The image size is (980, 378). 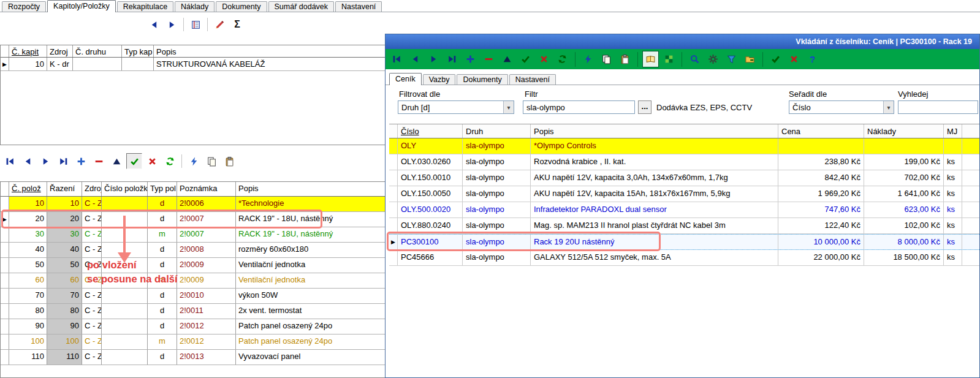 I want to click on col-header-cena: Cena, so click(x=821, y=131).